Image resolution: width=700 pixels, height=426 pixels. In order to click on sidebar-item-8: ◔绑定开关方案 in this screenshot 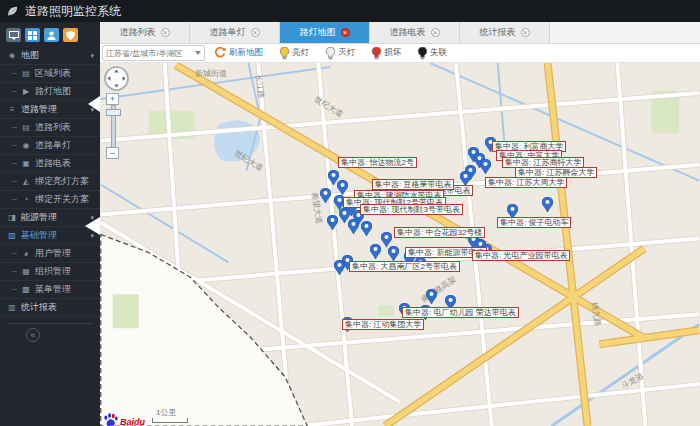, I will do `click(50, 200)`.